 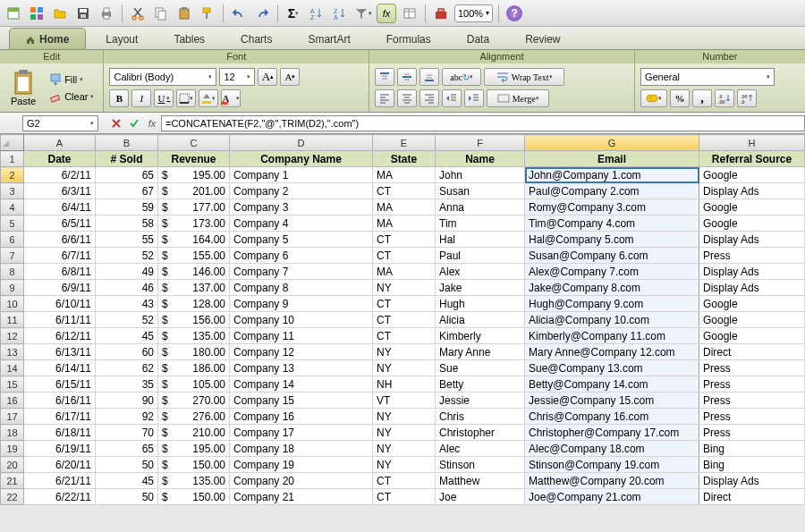 What do you see at coordinates (116, 123) in the screenshot?
I see `cancel-formula-button` at bounding box center [116, 123].